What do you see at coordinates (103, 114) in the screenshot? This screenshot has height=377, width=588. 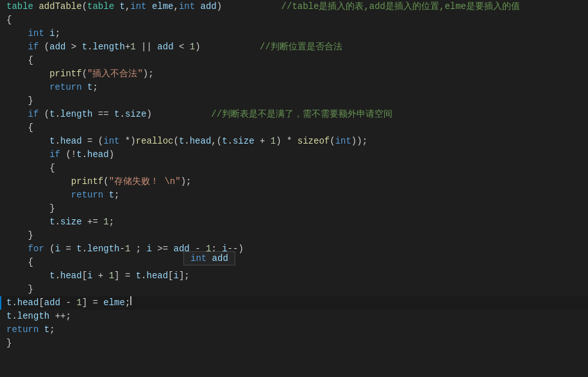 I see `token-plain: ==` at bounding box center [103, 114].